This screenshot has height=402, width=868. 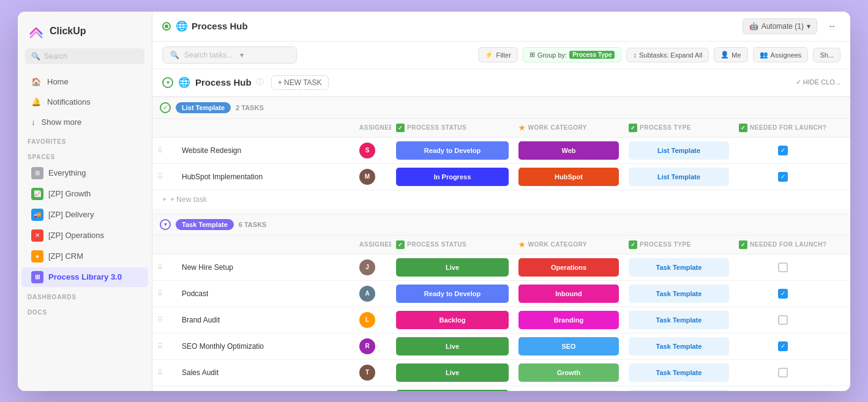 What do you see at coordinates (68, 31) in the screenshot?
I see `app-name: ClickUp` at bounding box center [68, 31].